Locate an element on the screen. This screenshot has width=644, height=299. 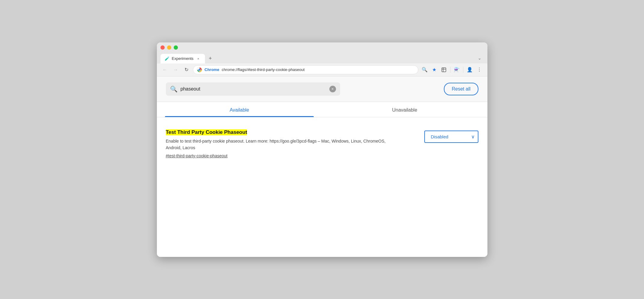
reset-all-button: Reset all is located at coordinates (461, 89).